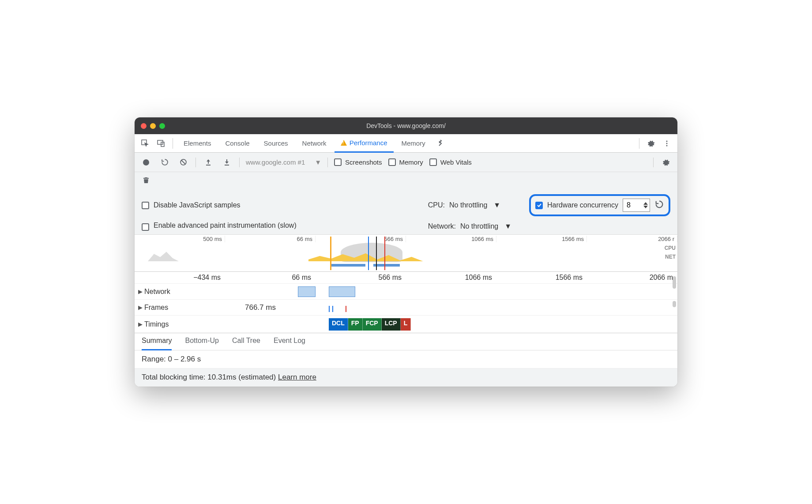 The width and height of the screenshot is (812, 504). I want to click on record-button, so click(146, 162).